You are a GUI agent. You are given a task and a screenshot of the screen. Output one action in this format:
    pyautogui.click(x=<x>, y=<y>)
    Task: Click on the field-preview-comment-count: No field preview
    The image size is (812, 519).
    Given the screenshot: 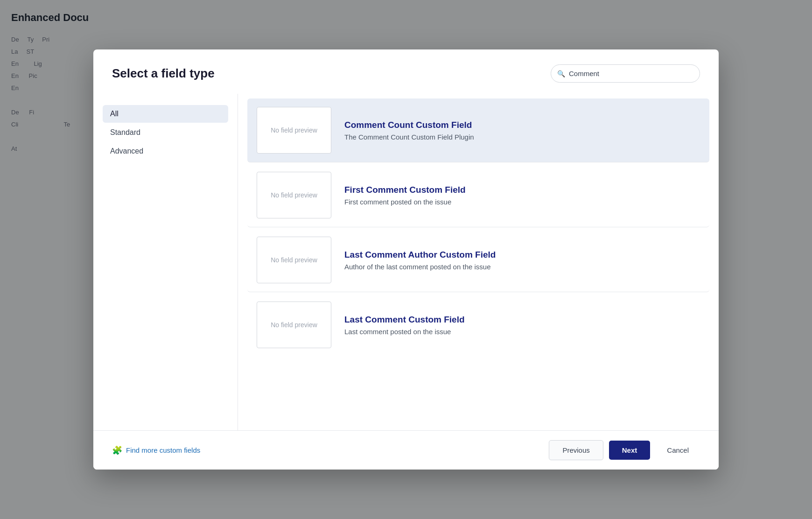 What is the action you would take?
    pyautogui.click(x=294, y=130)
    